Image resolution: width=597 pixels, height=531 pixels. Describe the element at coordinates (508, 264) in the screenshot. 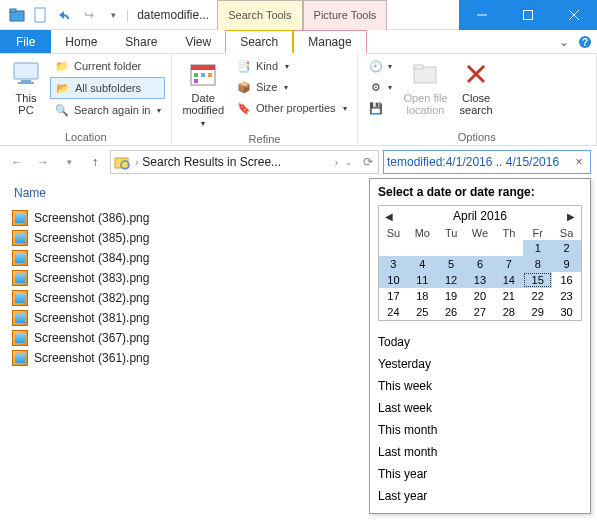

I see `calendar-day: 7` at that location.